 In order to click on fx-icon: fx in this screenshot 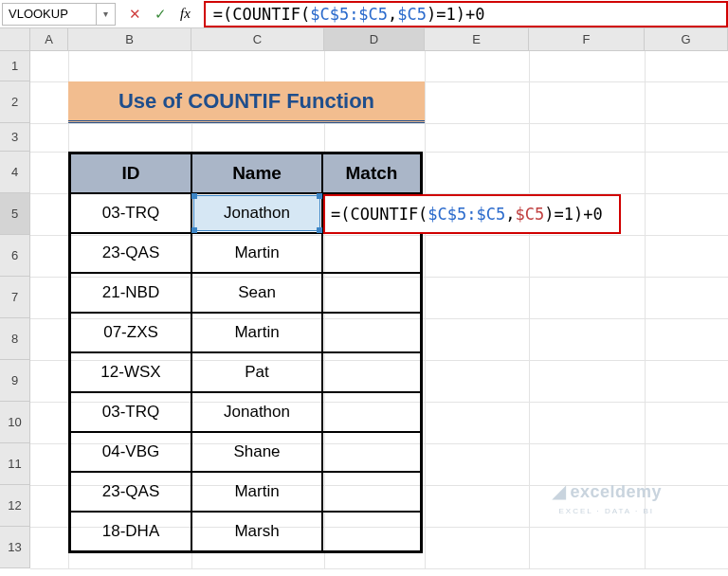, I will do `click(186, 13)`.